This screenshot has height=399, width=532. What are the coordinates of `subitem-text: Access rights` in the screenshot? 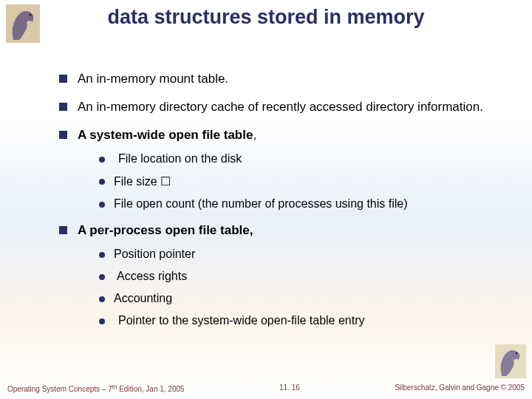 It's located at (151, 276).